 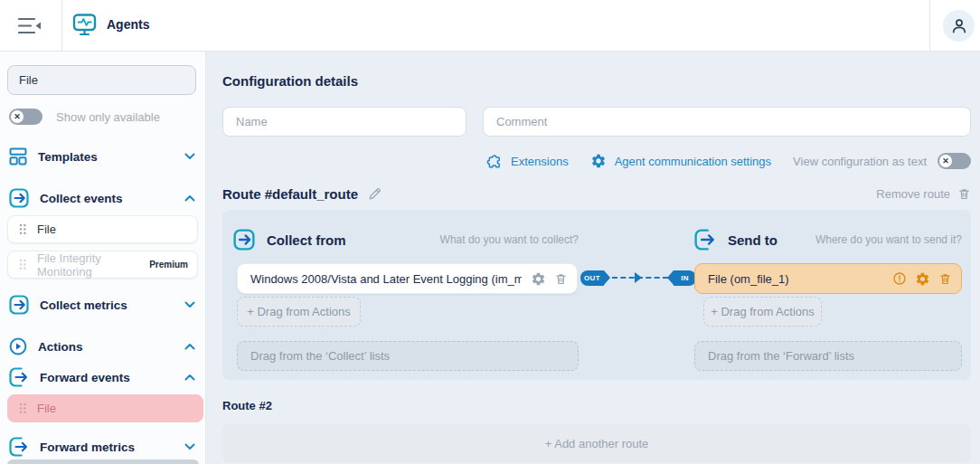 What do you see at coordinates (828, 279) in the screenshot?
I see `send-module-file-om-file-1: File (om_file_1)` at bounding box center [828, 279].